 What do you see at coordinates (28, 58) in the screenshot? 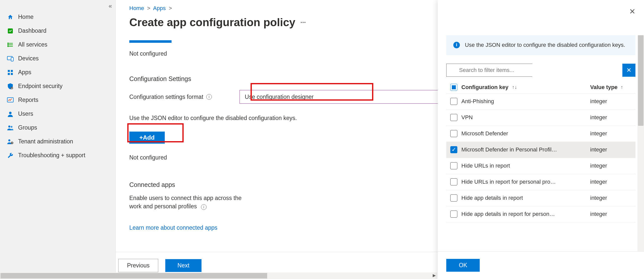
I see `sidebar-item-label: Devices` at bounding box center [28, 58].